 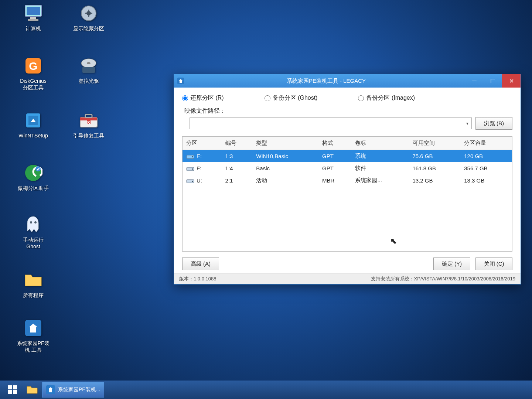 What do you see at coordinates (79, 390) in the screenshot?
I see `taskbar-item-label: 系统家园PE装机...` at bounding box center [79, 390].